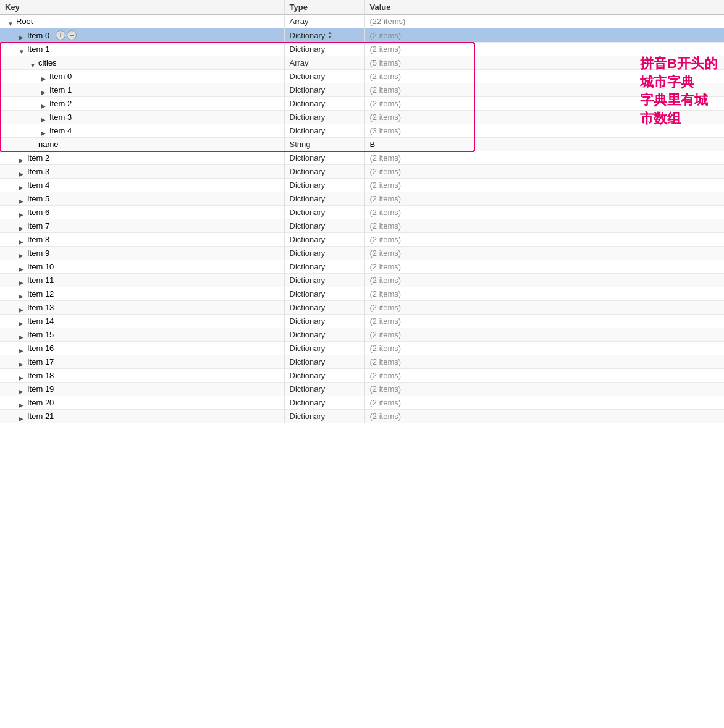 This screenshot has width=724, height=728. I want to click on key-cell: Root, so click(142, 22).